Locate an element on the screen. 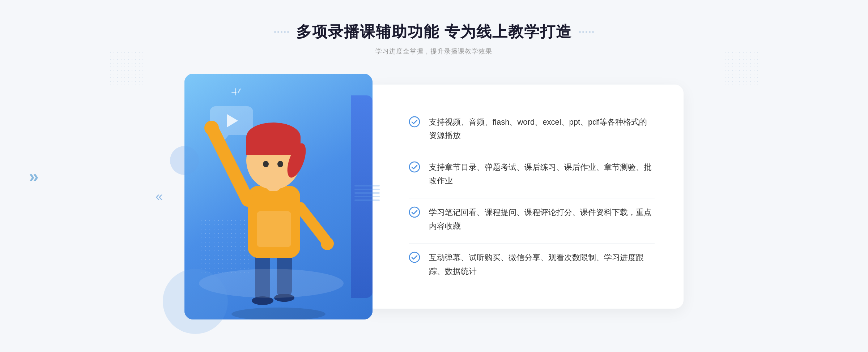 The width and height of the screenshot is (868, 352). circle-blue-medium is located at coordinates (184, 160).